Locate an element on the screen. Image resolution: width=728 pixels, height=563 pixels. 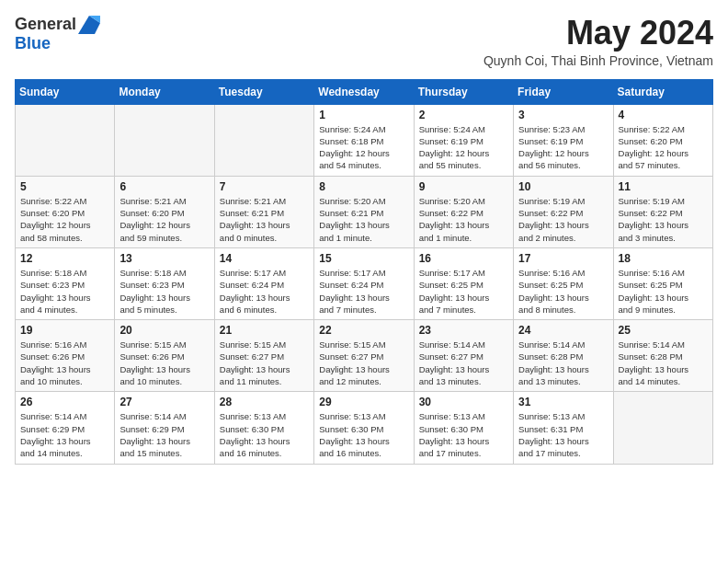
calendar-cell: 2Sunrise: 5:24 AMSunset: 6:19 PMDaylight… is located at coordinates (463, 140).